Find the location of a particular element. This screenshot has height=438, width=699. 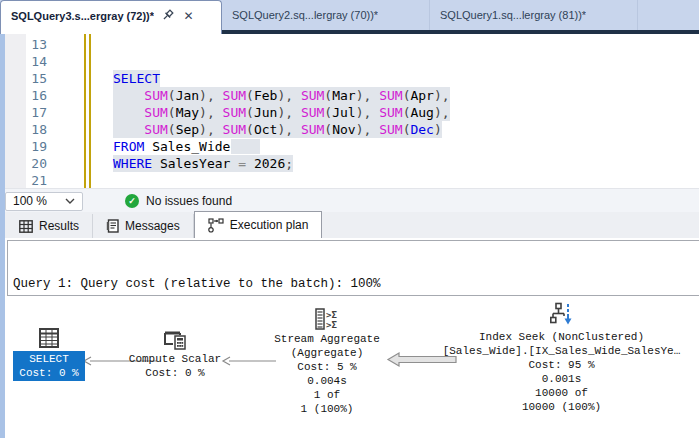

line-number: 17 is located at coordinates (24, 112).